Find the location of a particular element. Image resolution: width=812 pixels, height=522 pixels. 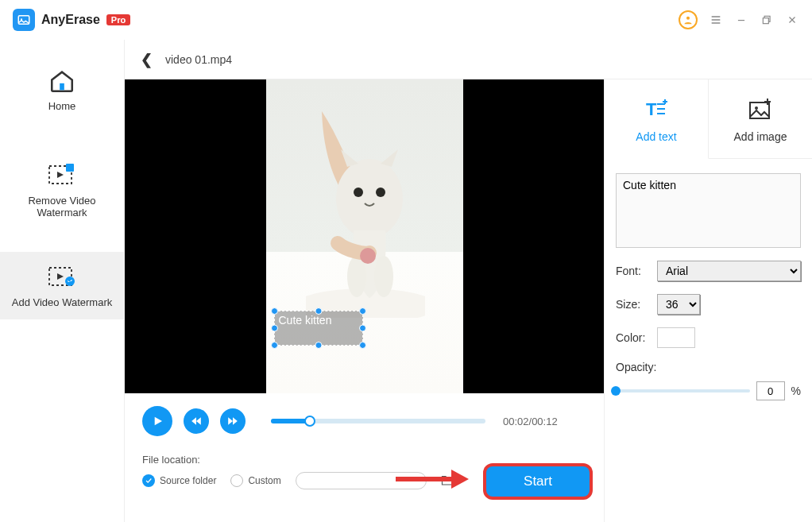

opacity-knob is located at coordinates (616, 391).